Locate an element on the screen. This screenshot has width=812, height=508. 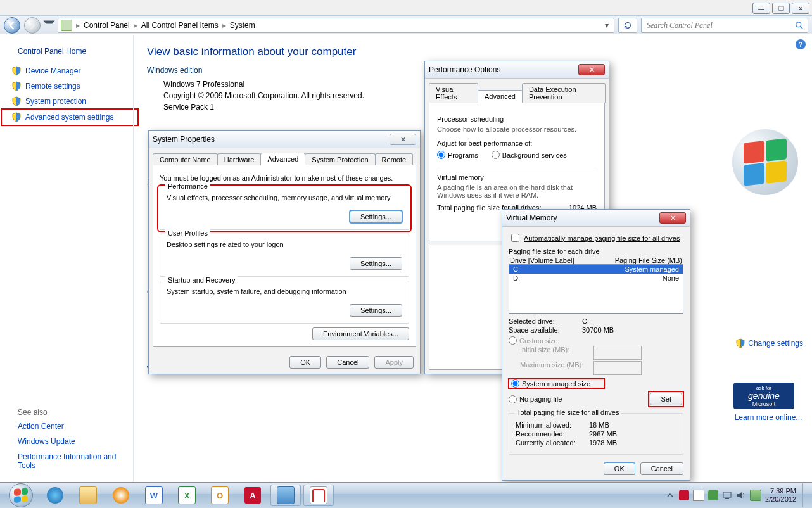
tab-system-protection: System Protection is located at coordinates (339, 160).